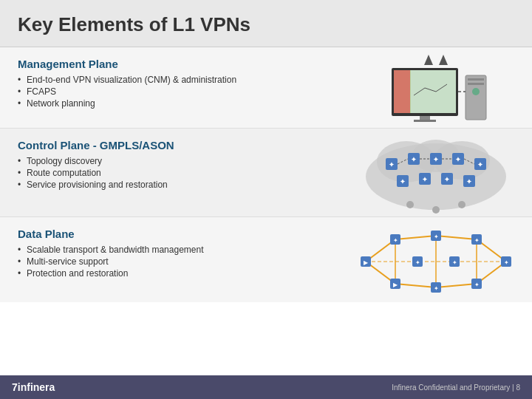 The width and height of the screenshot is (532, 399). I want to click on list-item: End-to-end VPN visualization (CNM) & adm…, so click(158, 80).